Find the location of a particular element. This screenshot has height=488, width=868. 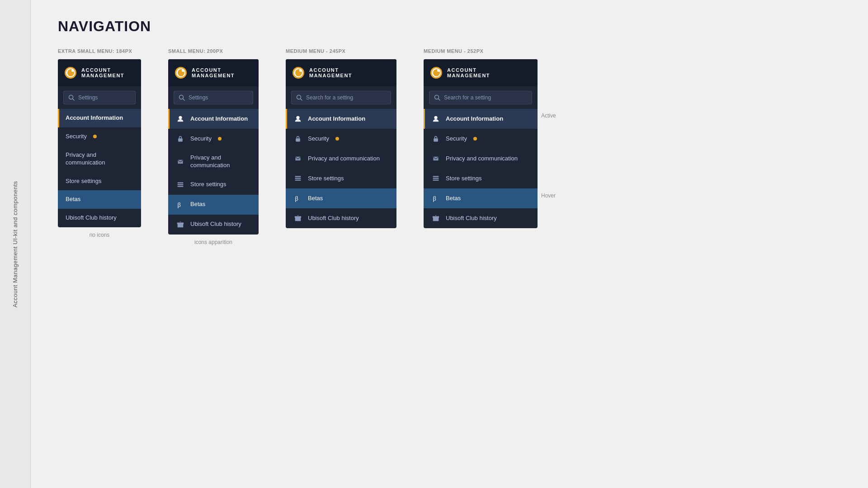

nav-item-label: Betas is located at coordinates (316, 199).